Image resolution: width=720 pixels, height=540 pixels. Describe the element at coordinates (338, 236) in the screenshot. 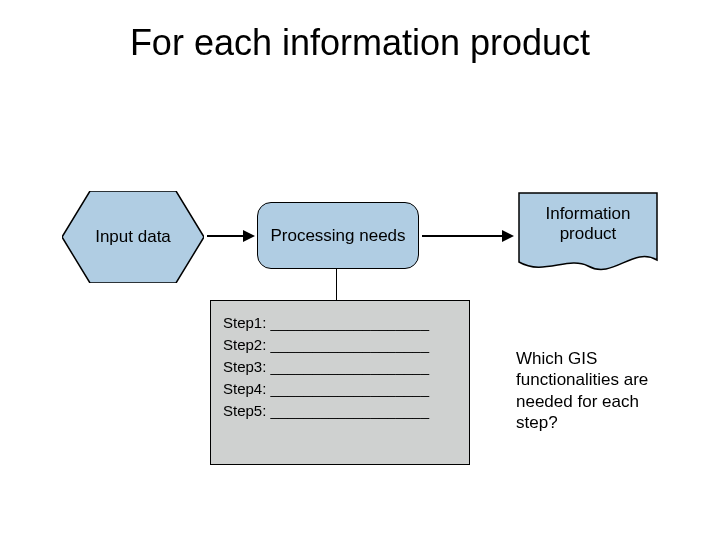

I see `node-processing-needs: Processing needs` at that location.